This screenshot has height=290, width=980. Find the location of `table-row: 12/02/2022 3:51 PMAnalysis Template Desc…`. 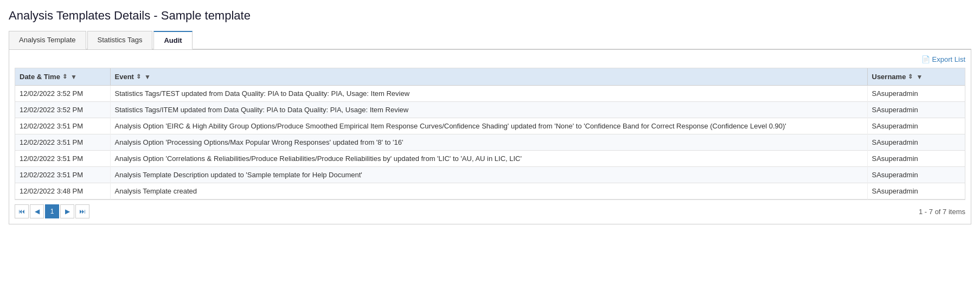

table-row: 12/02/2022 3:51 PMAnalysis Template Desc… is located at coordinates (490, 175).